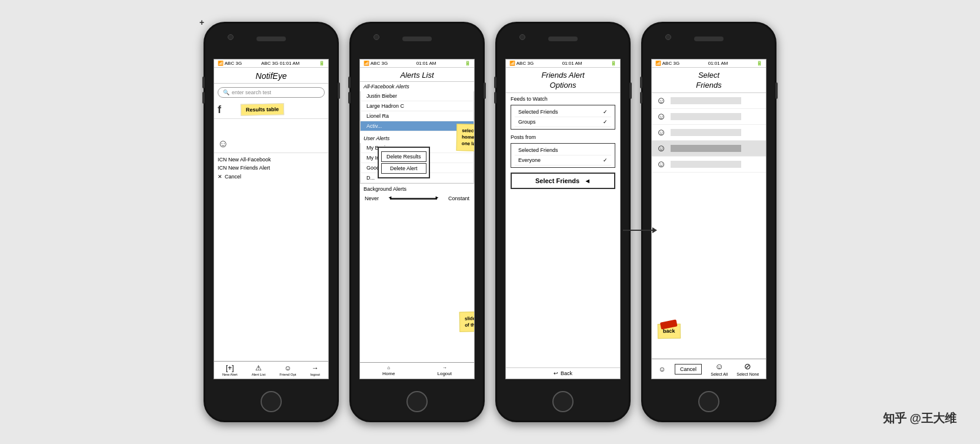 The image size is (980, 444). I want to click on feeds-selected-friends: Selected Friends ✓, so click(563, 112).